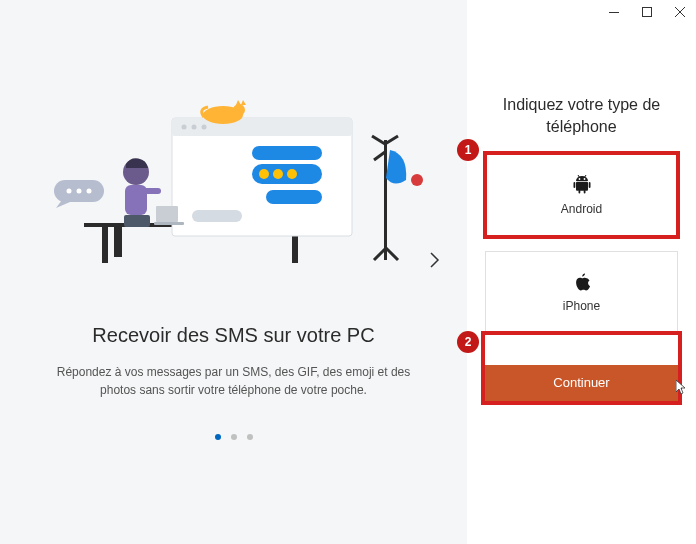  I want to click on close-icon, so click(680, 12).